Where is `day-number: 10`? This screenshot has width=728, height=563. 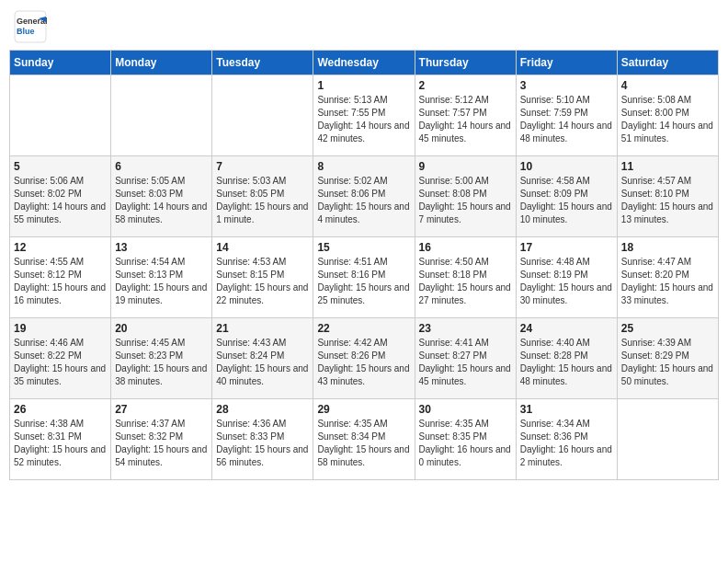
day-number: 10 is located at coordinates (566, 167).